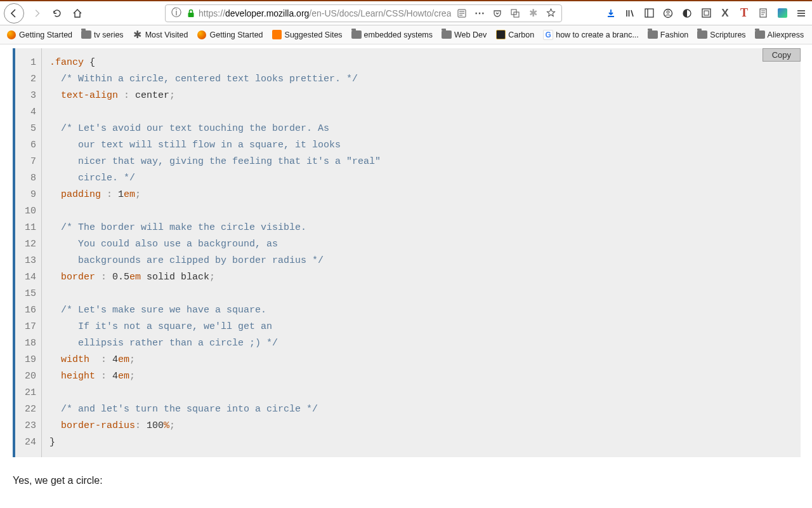 The image size is (812, 508). Describe the element at coordinates (598, 35) in the screenshot. I see `bookmark-label: how to create a branc...` at that location.